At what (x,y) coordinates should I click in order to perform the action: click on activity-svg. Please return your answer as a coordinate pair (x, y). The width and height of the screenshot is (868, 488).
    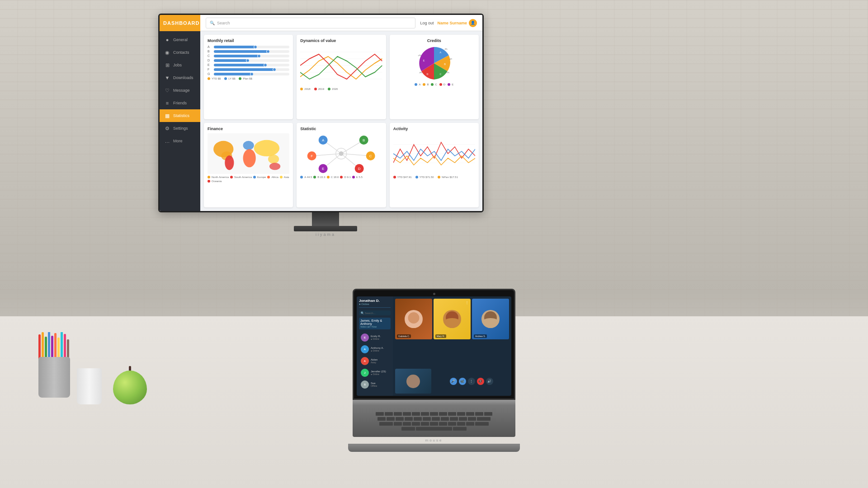
    Looking at the image, I should click on (434, 154).